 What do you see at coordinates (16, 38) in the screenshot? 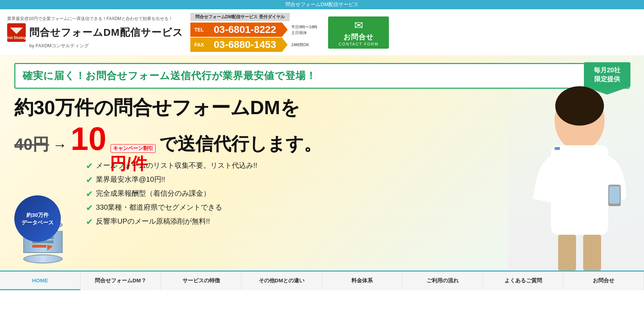
I see `svg-text: First Strategy` at bounding box center [16, 38].